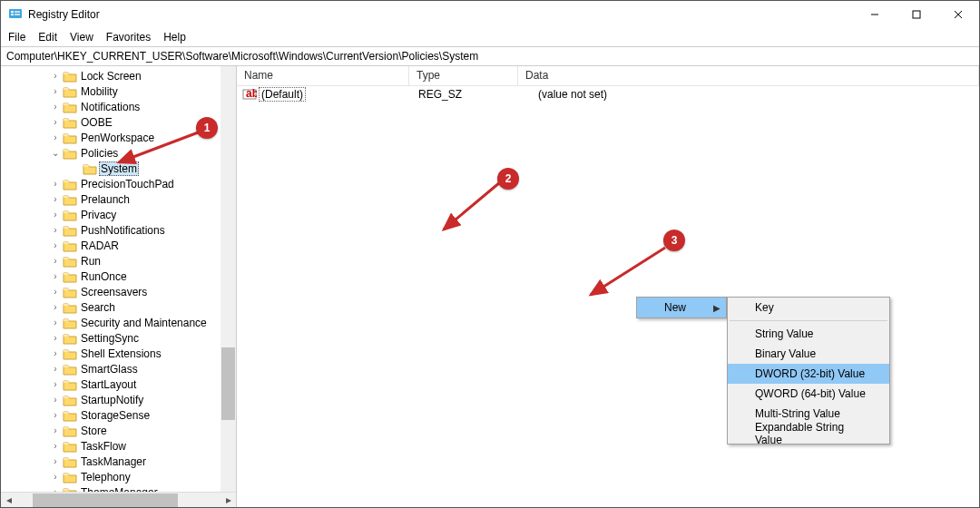  I want to click on tree-node: ›Mobility, so click(118, 91).